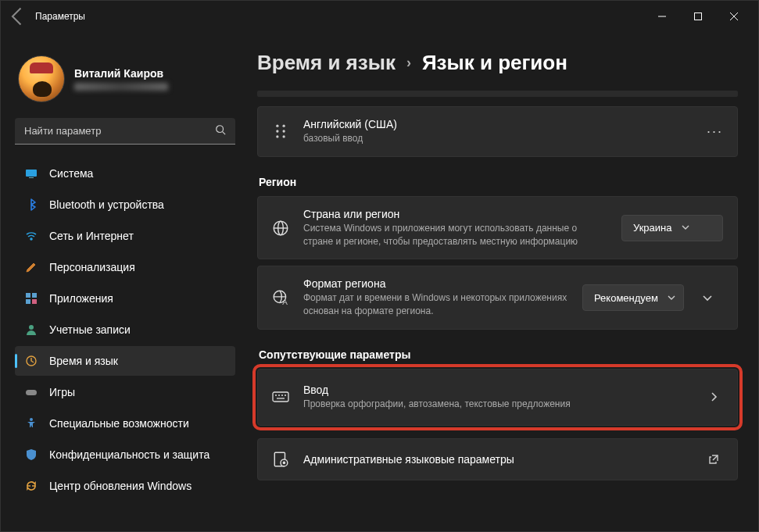 The image size is (759, 532). I want to click on card-subtitle: Формат дат и времени в Windows и некотор…, so click(436, 305).